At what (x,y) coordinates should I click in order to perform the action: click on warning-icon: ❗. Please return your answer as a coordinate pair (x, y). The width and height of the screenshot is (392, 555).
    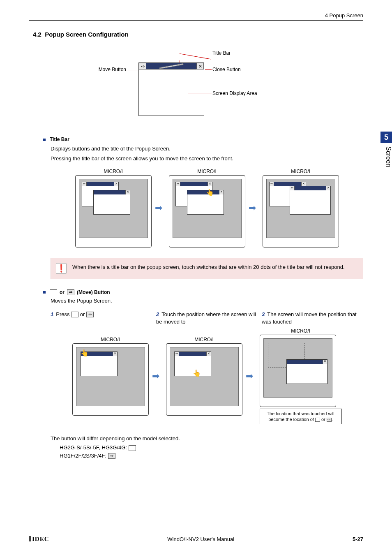
    Looking at the image, I should click on (61, 268).